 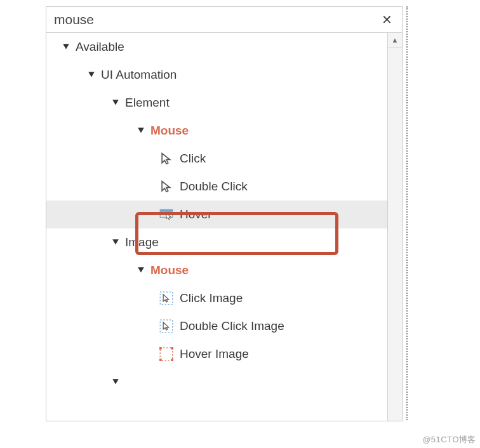 What do you see at coordinates (224, 382) in the screenshot?
I see `tree-node-truncated` at bounding box center [224, 382].